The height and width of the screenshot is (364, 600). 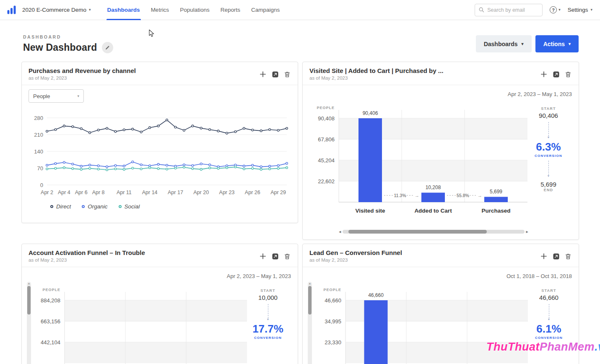 What do you see at coordinates (55, 10) in the screenshot?
I see `workspace-name: 2020 E-Commerce Demo` at bounding box center [55, 10].